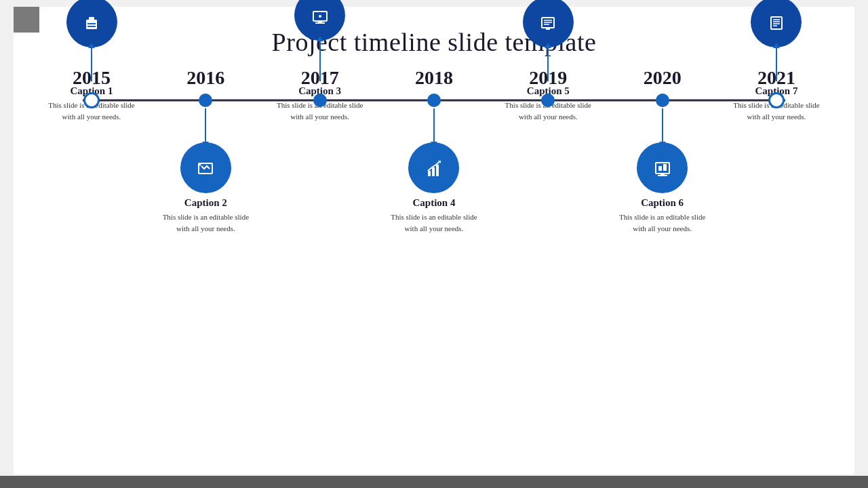 The image size is (868, 488). Describe the element at coordinates (92, 117) in the screenshot. I see `node-col-1: Caption 1 This slide is an editable slid…` at that location.